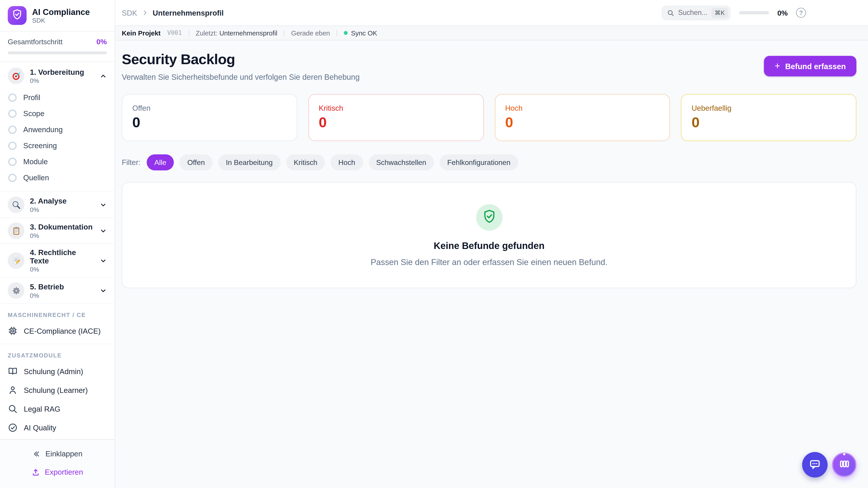 The image size is (868, 488). Describe the element at coordinates (782, 13) in the screenshot. I see `topbar-progress-value: 0%` at that location.